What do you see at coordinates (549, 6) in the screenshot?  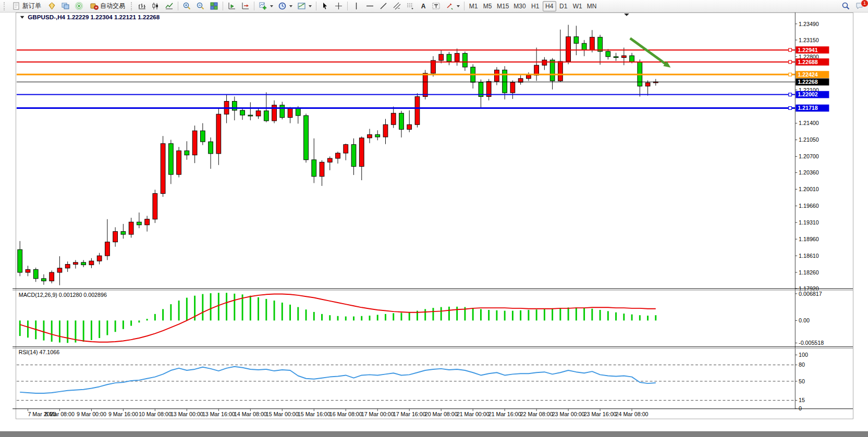 I see `timeframe-h4-button: H4` at bounding box center [549, 6].